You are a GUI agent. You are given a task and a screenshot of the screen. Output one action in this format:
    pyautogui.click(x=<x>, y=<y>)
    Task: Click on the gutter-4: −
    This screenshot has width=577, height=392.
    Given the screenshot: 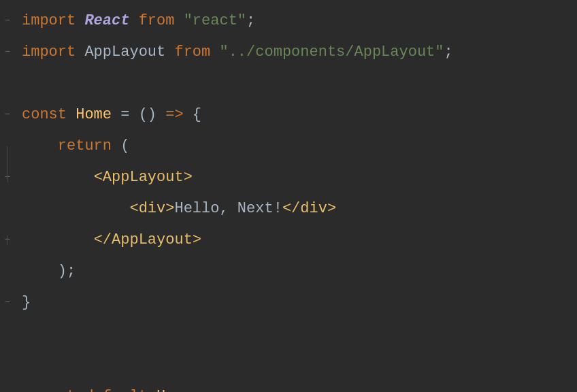 What is the action you would take?
    pyautogui.click(x=7, y=115)
    